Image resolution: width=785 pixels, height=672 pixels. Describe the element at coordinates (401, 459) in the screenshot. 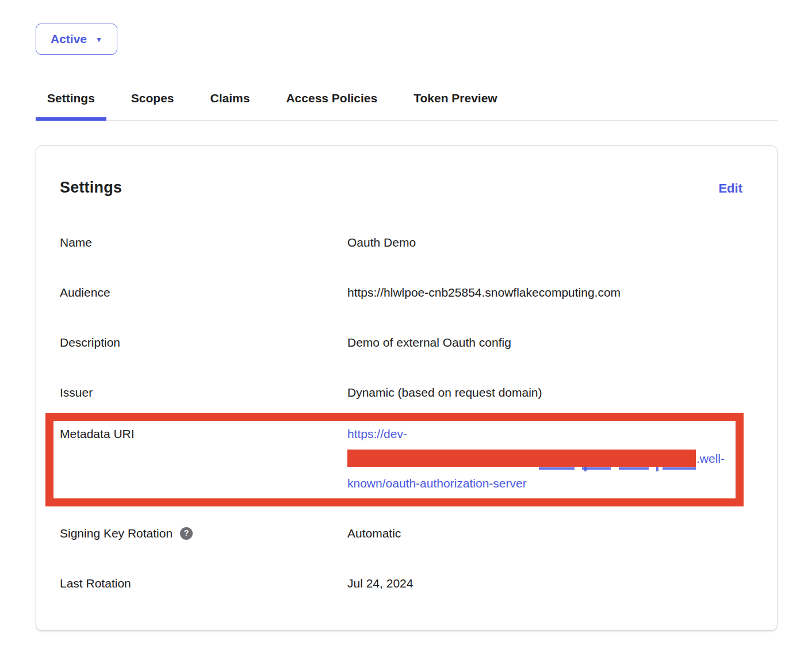

I see `field-row-metadata-uri: Metadata URI https://dev- .well- known/o…` at that location.